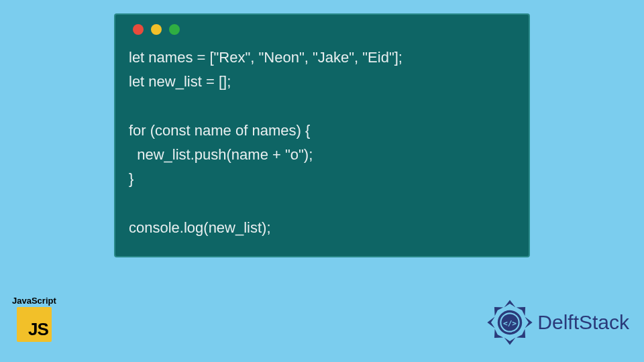  Describe the element at coordinates (558, 322) in the screenshot. I see `brand-logo: </> DelftStack` at that location.